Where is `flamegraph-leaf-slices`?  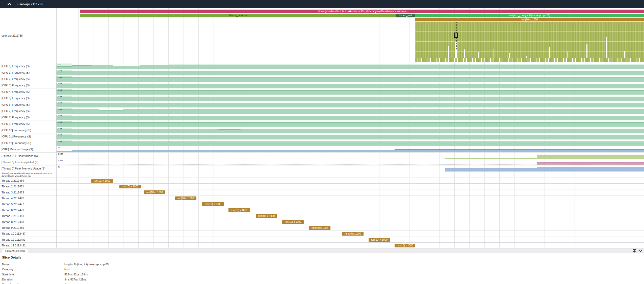 flamegraph-leaf-slices is located at coordinates (530, 60).